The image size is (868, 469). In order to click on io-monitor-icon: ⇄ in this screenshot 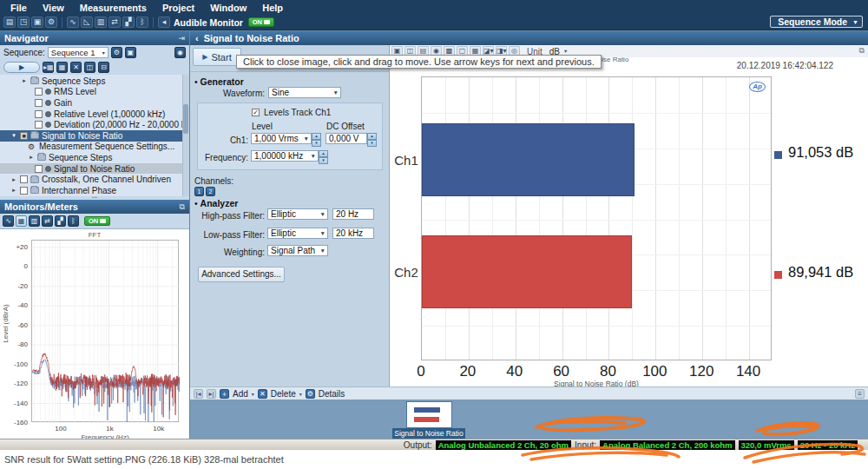, I will do `click(47, 221)`.